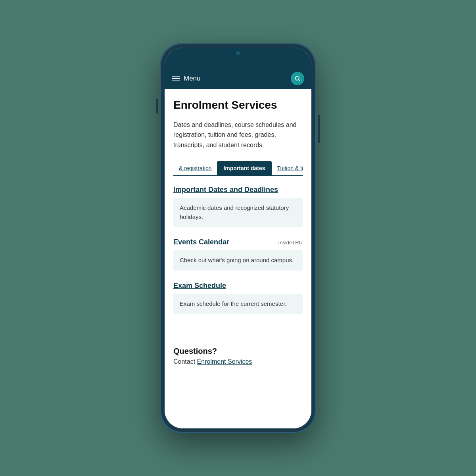 The width and height of the screenshot is (476, 476). I want to click on card-title-important-dates: Important Dates and Deadlines, so click(226, 190).